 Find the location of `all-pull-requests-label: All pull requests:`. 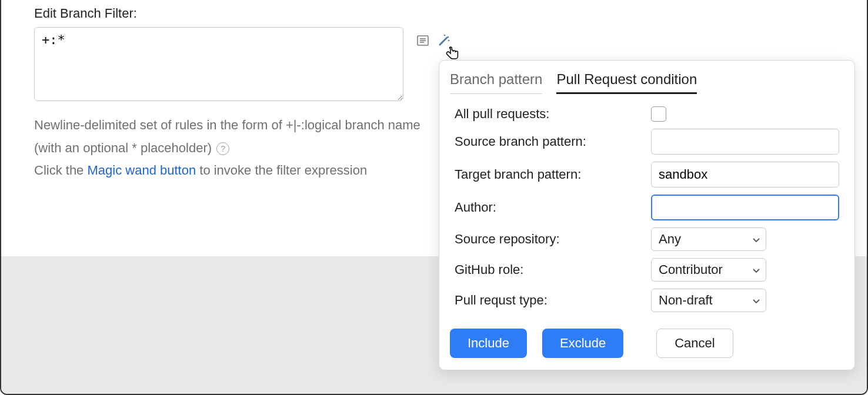

all-pull-requests-label: All pull requests: is located at coordinates (548, 114).